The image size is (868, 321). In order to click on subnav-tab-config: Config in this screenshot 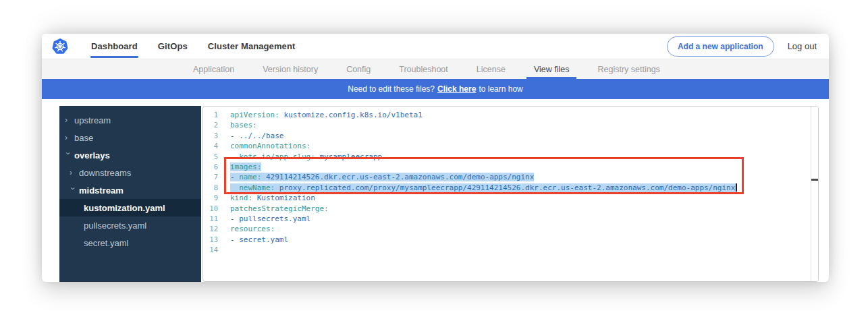, I will do `click(358, 69)`.